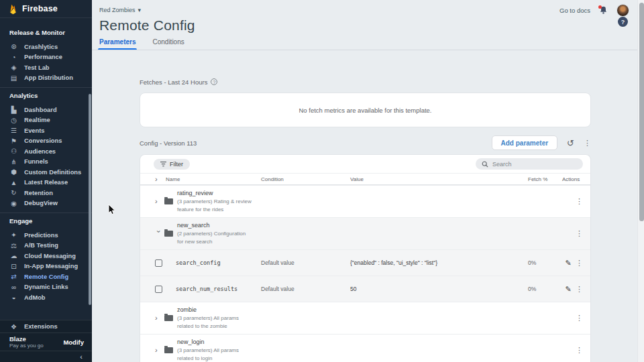 The width and height of the screenshot is (644, 362). I want to click on plan-subtitle: Pay as you go, so click(27, 346).